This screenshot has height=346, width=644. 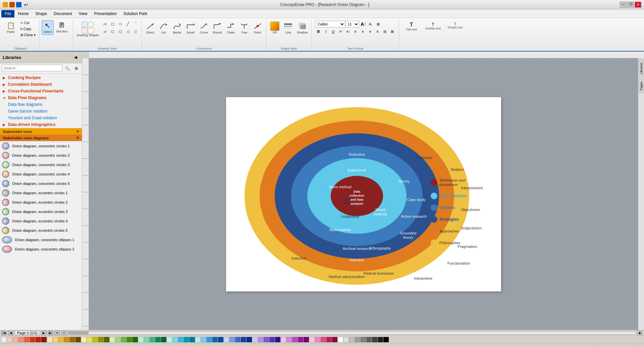 What do you see at coordinates (258, 28) in the screenshot?
I see `point-connector: Point` at bounding box center [258, 28].